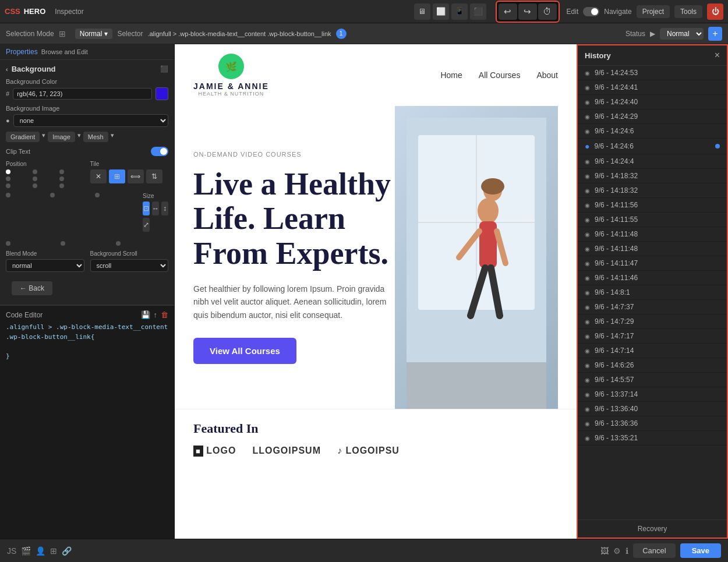  What do you see at coordinates (652, 132) in the screenshot?
I see `history-item: ◉9/6 - 14:24:6` at bounding box center [652, 132].